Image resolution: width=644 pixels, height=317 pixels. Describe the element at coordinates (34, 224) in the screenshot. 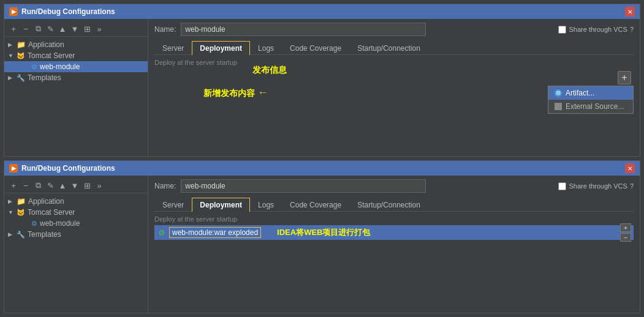

I see `bottom-webmodule-icon: ⚙` at that location.